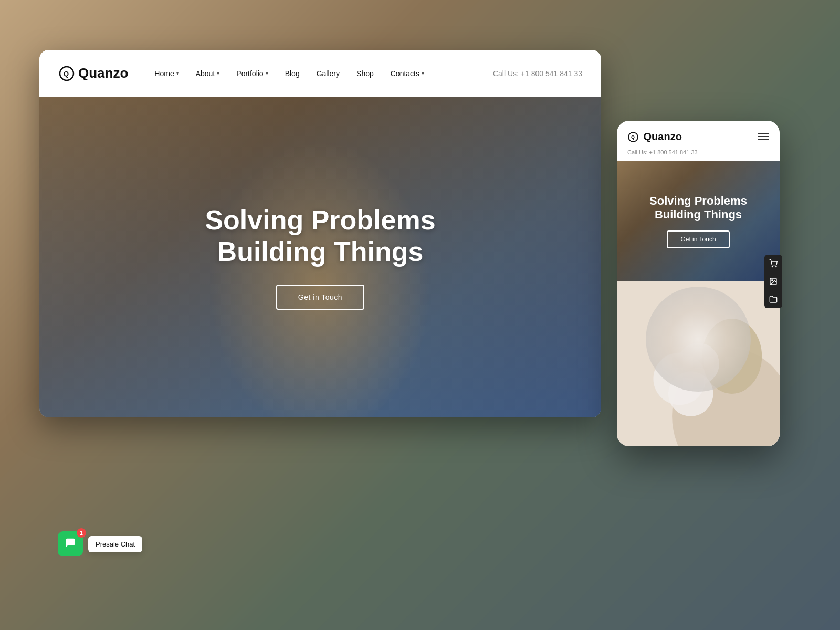 This screenshot has height=630, width=840. Describe the element at coordinates (166, 74) in the screenshot. I see `nav-link-home: Home ▾` at that location.